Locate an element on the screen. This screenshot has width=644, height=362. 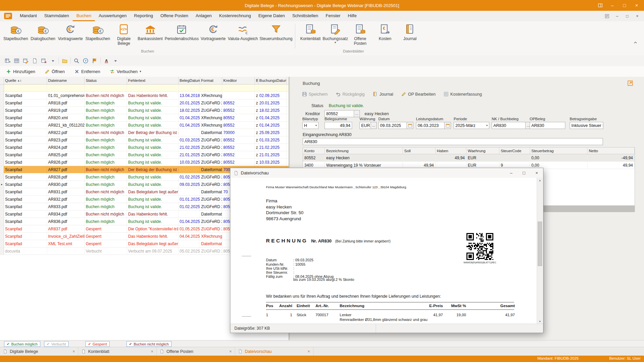
column-header-status: Status is located at coordinates (106, 80).